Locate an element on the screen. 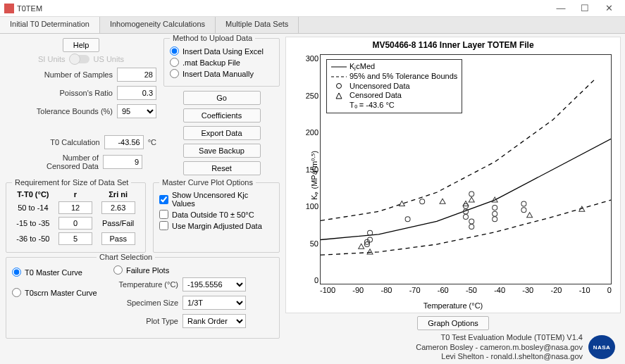 The height and width of the screenshot is (364, 625). tab-inhomogeneity: Inhomogeneity Calculations is located at coordinates (158, 25).